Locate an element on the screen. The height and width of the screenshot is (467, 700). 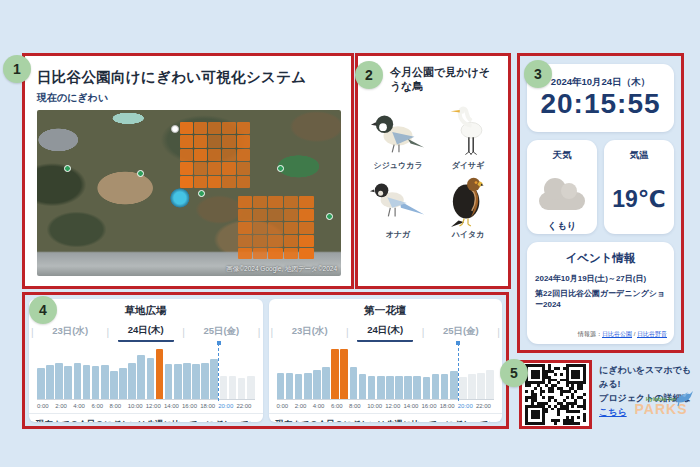
bird-grid: シジュウカラ ダイサギ is located at coordinates (433, 173).